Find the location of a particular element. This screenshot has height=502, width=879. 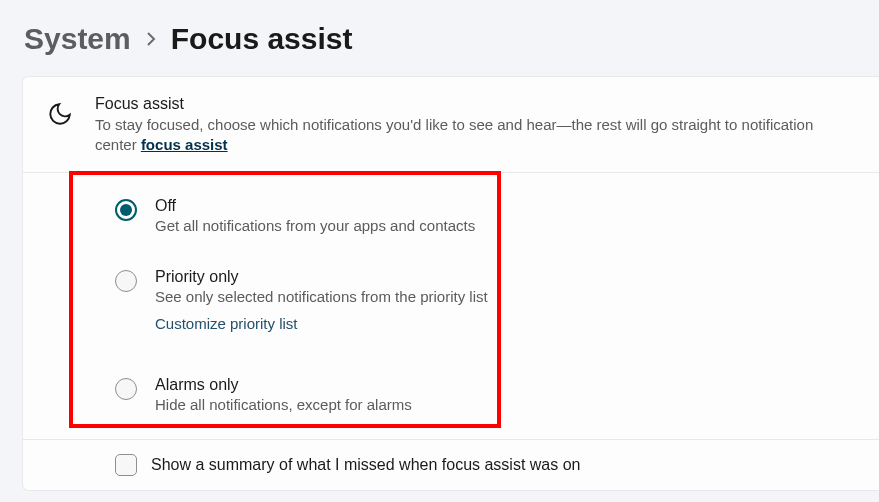

summary-checkbox-row: Show a summary of what I missed when foc… is located at coordinates (451, 465).